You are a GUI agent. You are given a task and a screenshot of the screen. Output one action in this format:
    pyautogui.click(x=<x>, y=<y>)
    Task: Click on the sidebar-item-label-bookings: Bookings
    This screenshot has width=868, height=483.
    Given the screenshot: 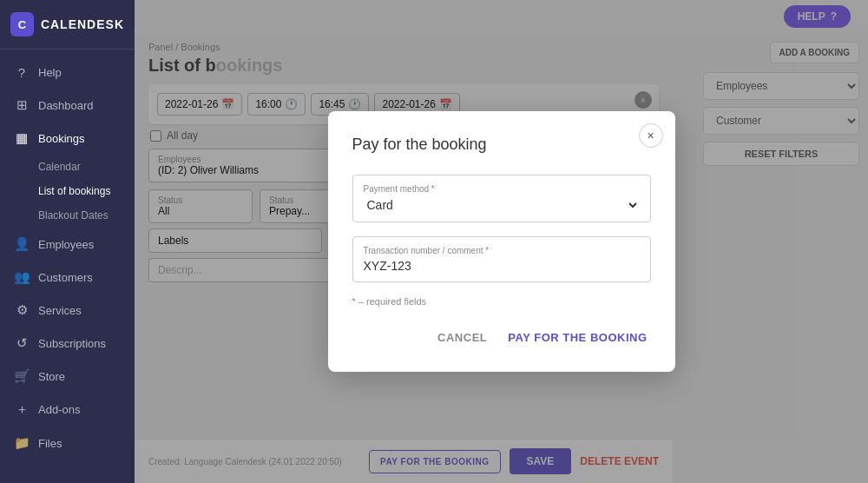 What is the action you would take?
    pyautogui.click(x=61, y=139)
    